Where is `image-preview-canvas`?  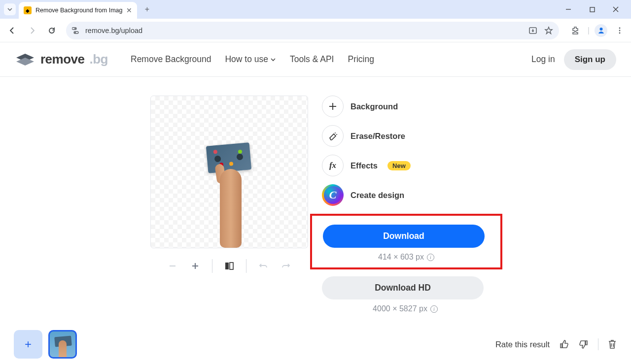
image-preview-canvas is located at coordinates (229, 172).